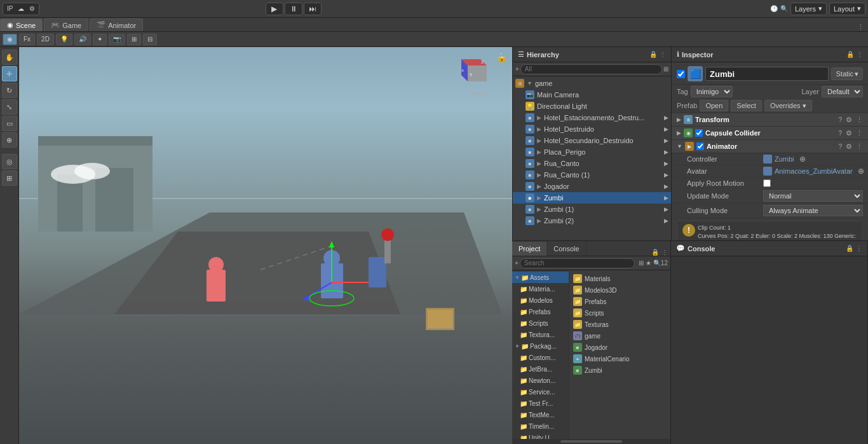  I want to click on tree-test: 📁 Test Fr..., so click(540, 403).